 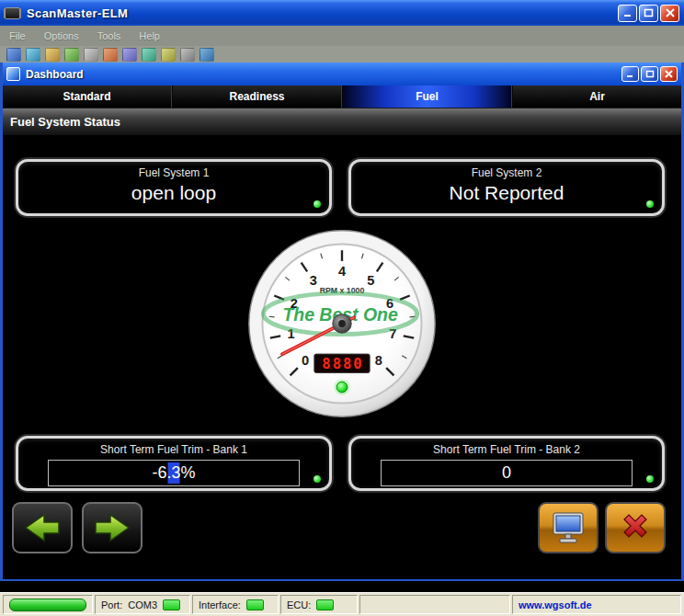 I want to click on close-button, so click(x=669, y=13).